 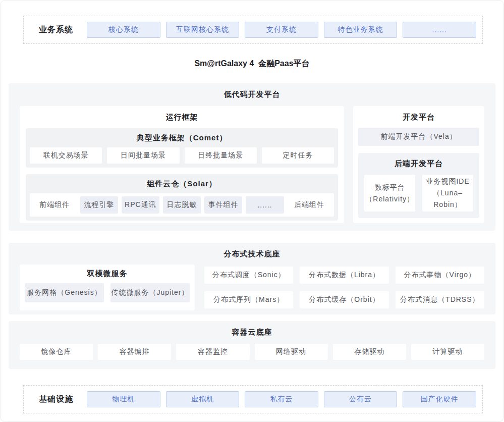 I want to click on backend-dev-item-label: 业务视图IDE, so click(x=447, y=182).